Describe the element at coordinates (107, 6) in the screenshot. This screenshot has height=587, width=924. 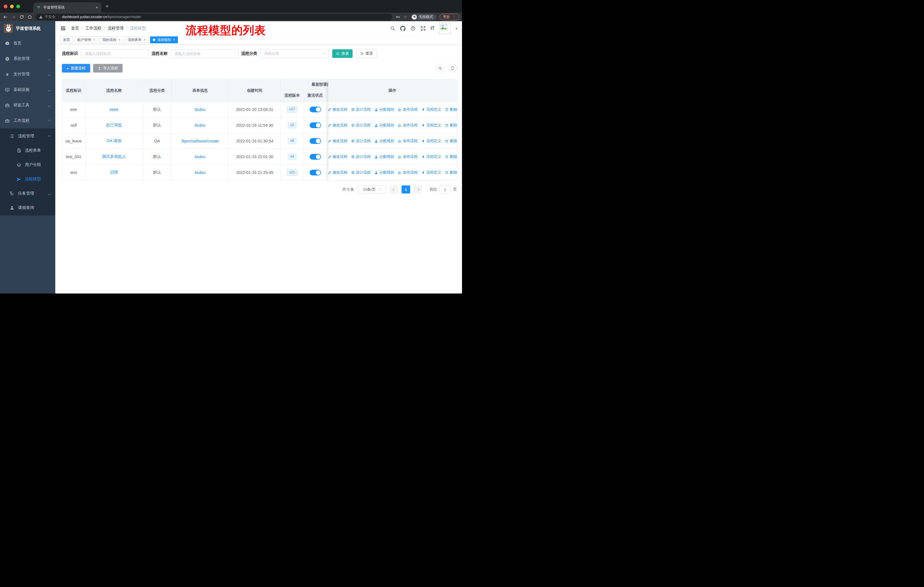
I see `new-tab-button: +` at that location.